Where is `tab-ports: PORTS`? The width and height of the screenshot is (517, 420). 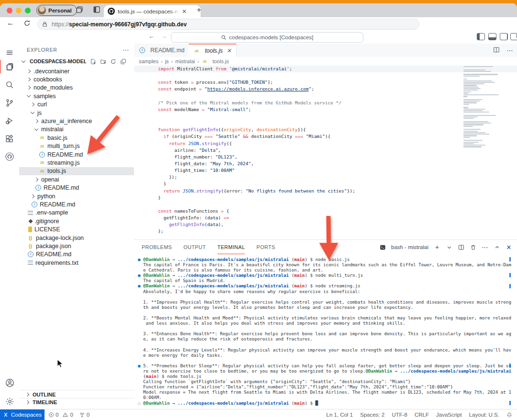 tab-ports: PORTS is located at coordinates (266, 247).